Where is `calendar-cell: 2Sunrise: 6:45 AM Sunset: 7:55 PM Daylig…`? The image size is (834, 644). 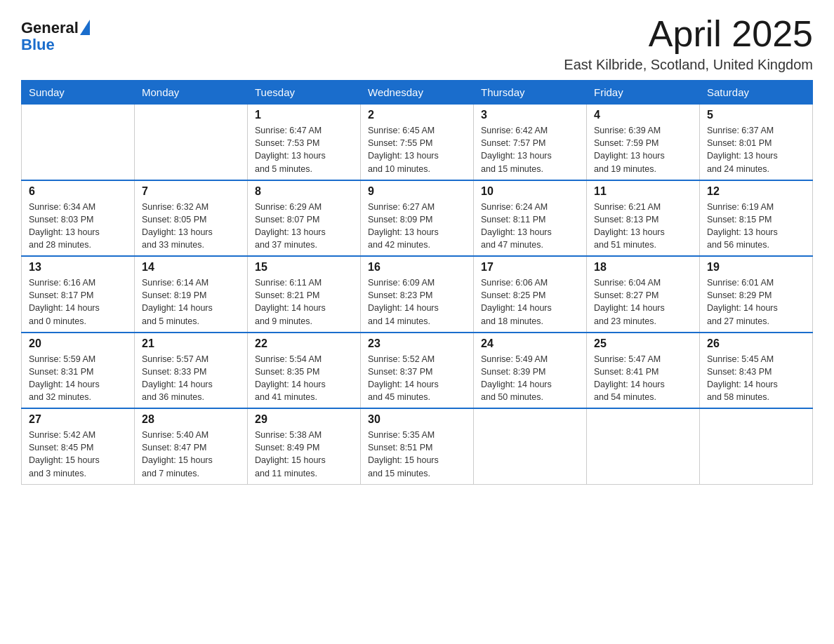
calendar-cell: 2Sunrise: 6:45 AM Sunset: 7:55 PM Daylig… is located at coordinates (417, 142).